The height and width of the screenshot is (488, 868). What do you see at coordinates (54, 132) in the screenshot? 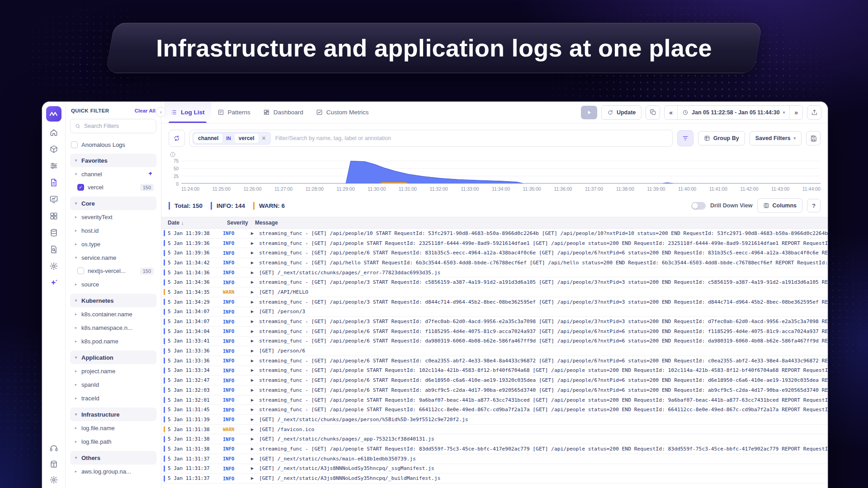
I see `home-icon` at bounding box center [54, 132].